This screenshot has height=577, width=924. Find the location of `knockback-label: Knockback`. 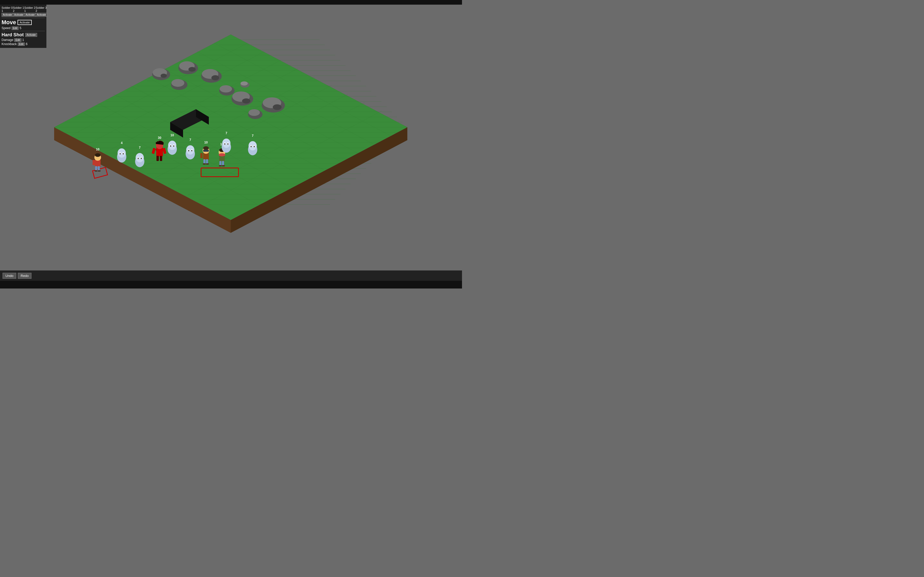

knockback-label: Knockback is located at coordinates (9, 44).